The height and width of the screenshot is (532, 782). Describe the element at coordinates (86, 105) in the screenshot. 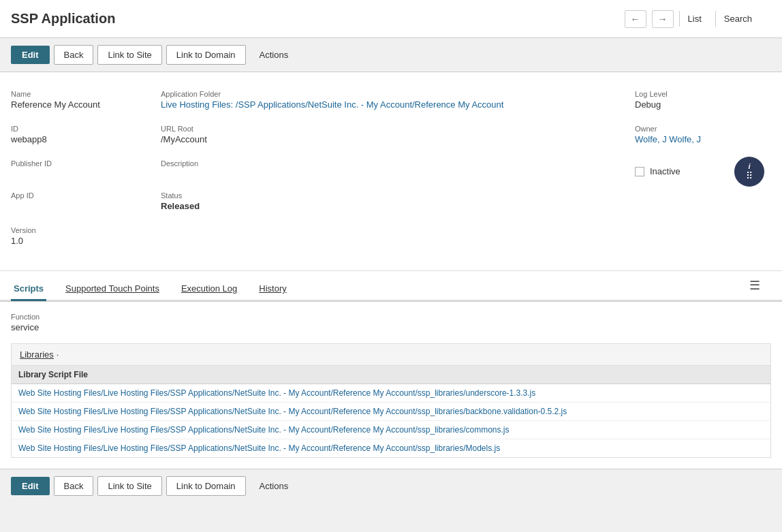

I see `name-value: Reference My Account` at that location.